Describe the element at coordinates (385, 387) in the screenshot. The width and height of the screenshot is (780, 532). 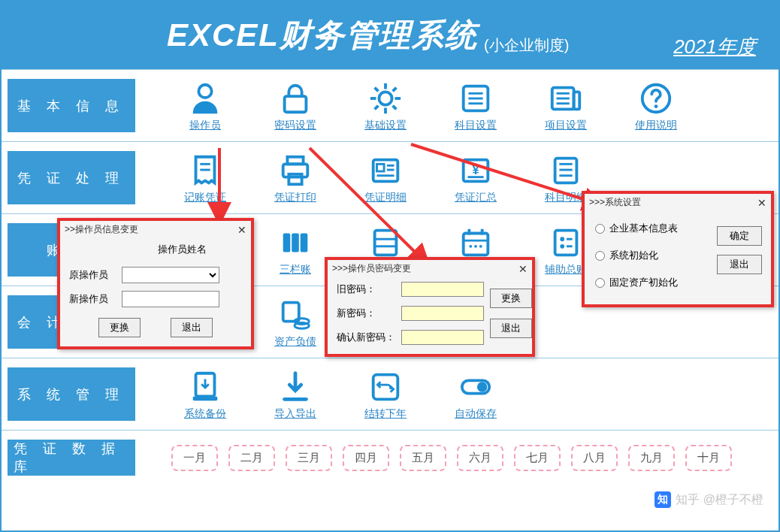
I see `carry-icon` at that location.